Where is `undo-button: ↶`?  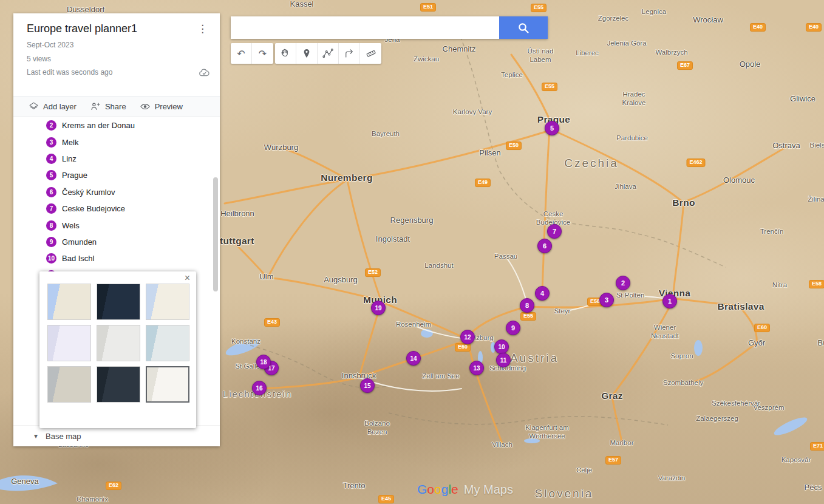
undo-button: ↶ is located at coordinates (242, 53).